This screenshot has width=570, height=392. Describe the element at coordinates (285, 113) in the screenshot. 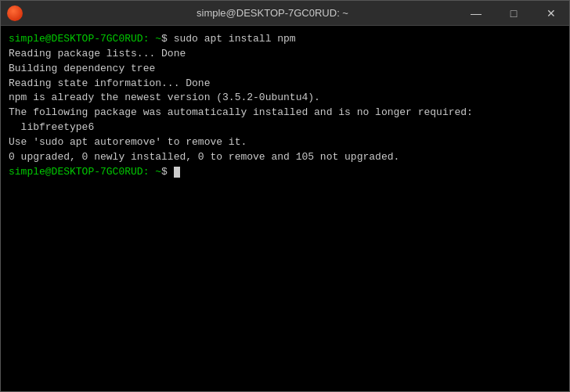

I see `output-line-5: The following package was automatically …` at that location.